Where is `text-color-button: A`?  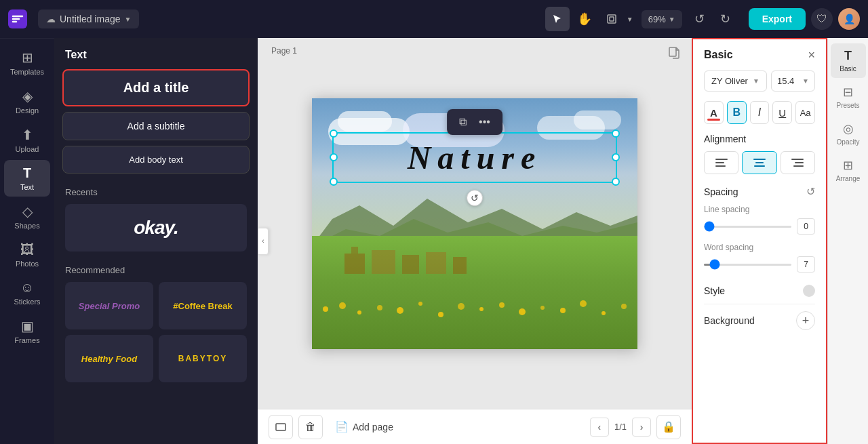
text-color-button: A is located at coordinates (713, 113).